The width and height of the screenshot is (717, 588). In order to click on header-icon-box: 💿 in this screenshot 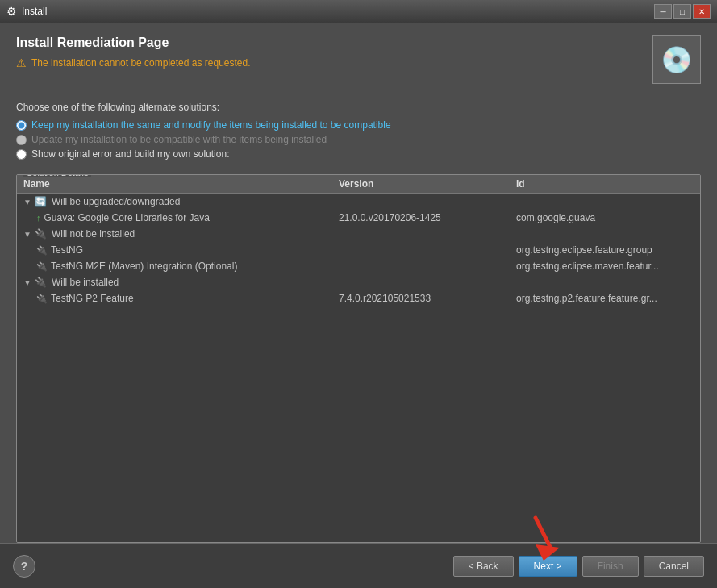, I will do `click(677, 60)`.